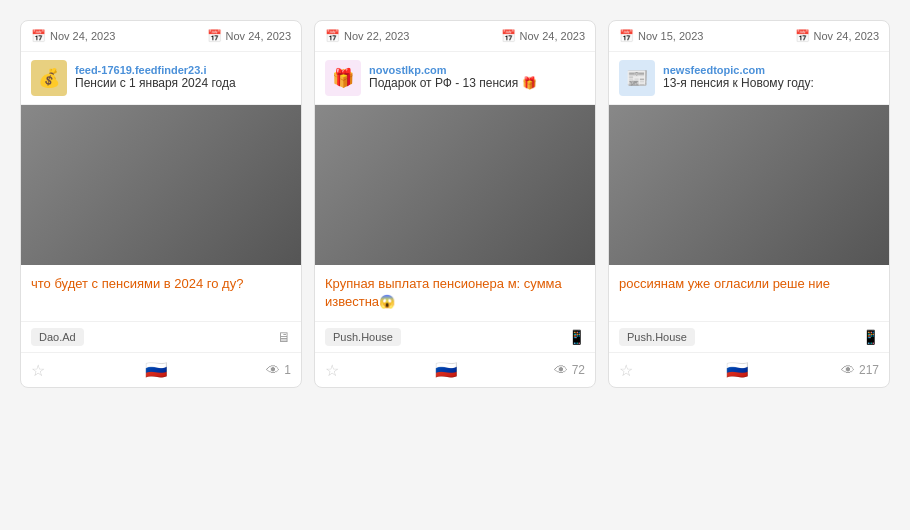  I want to click on card-stats: ☆ 🇷🇺 👁 217, so click(749, 370).